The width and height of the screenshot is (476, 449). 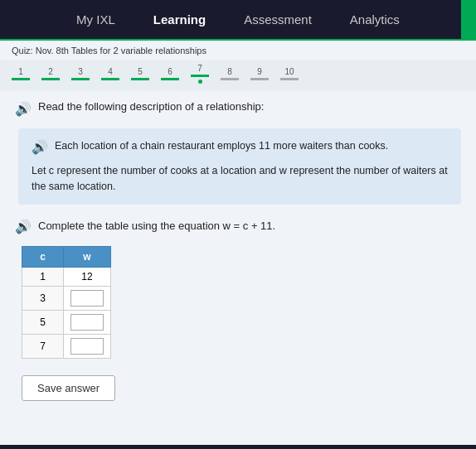 I want to click on question1-text: Read the following description of a rela…, so click(x=151, y=106).